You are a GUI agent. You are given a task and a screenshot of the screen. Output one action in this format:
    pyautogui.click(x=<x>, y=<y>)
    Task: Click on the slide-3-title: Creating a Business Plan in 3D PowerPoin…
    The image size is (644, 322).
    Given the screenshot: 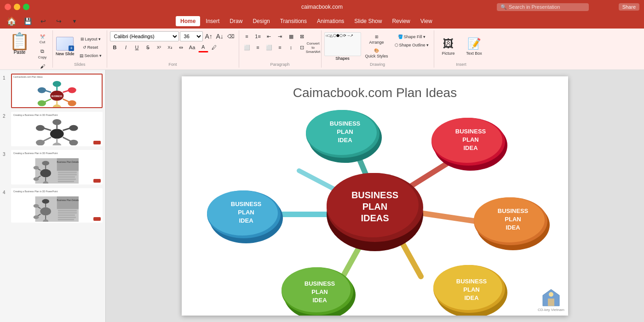 What is the action you would take?
    pyautogui.click(x=57, y=153)
    